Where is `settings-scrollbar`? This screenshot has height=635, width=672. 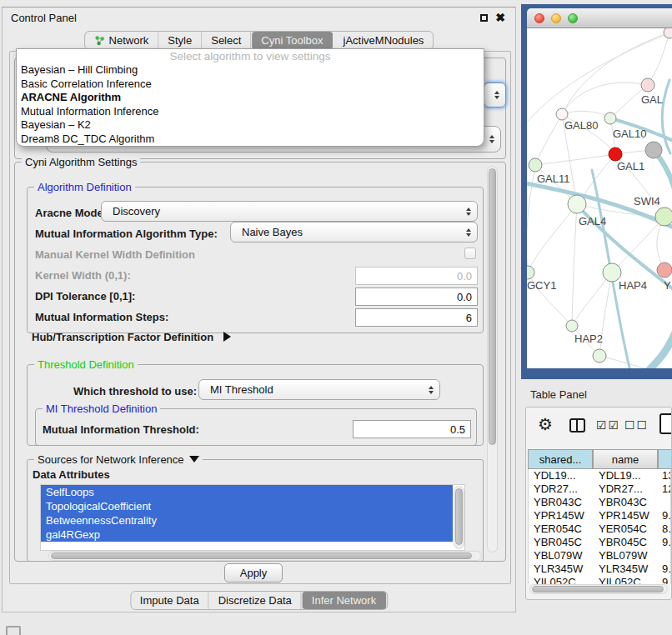
settings-scrollbar is located at coordinates (492, 359).